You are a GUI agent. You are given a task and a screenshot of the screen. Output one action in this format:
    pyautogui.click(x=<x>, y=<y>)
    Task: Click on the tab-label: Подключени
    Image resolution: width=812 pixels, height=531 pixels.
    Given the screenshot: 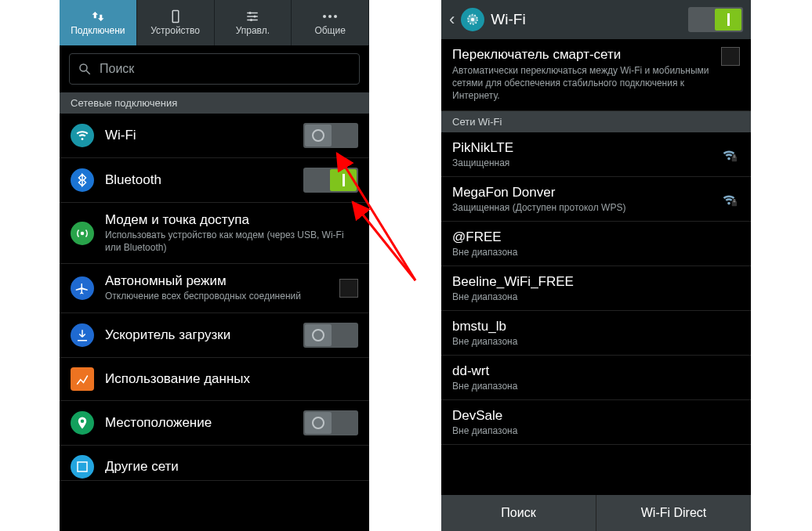 What is the action you would take?
    pyautogui.click(x=97, y=31)
    